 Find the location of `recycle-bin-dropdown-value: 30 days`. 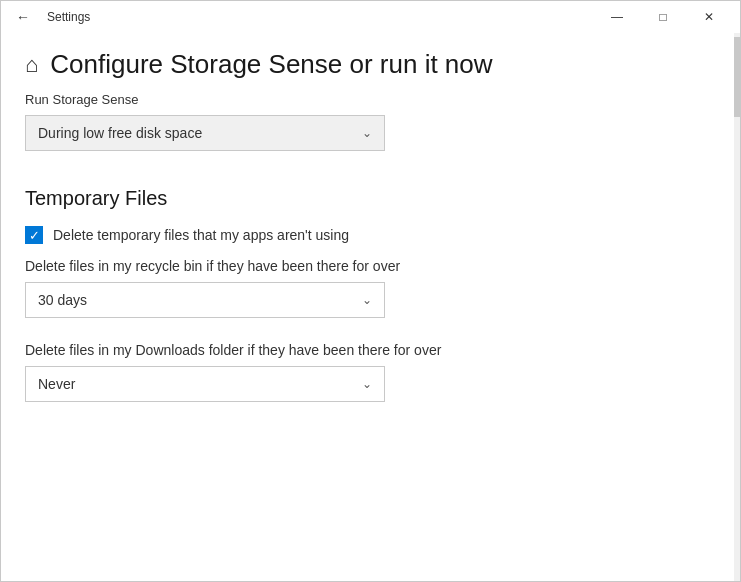

recycle-bin-dropdown-value: 30 days is located at coordinates (62, 300).